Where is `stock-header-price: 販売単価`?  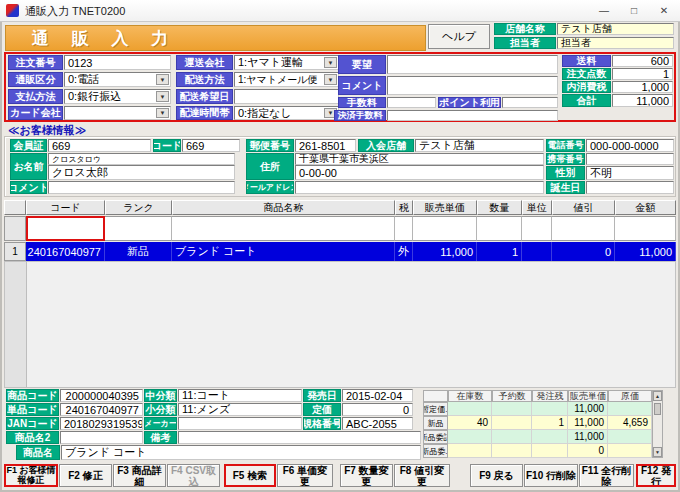
stock-header-price: 販売単価 is located at coordinates (588, 396).